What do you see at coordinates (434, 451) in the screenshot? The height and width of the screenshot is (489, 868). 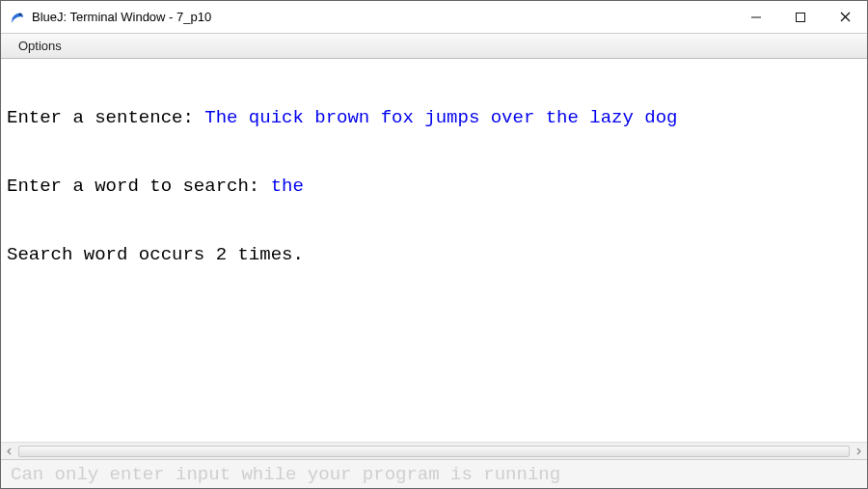 I see `scrollbar-track` at bounding box center [434, 451].